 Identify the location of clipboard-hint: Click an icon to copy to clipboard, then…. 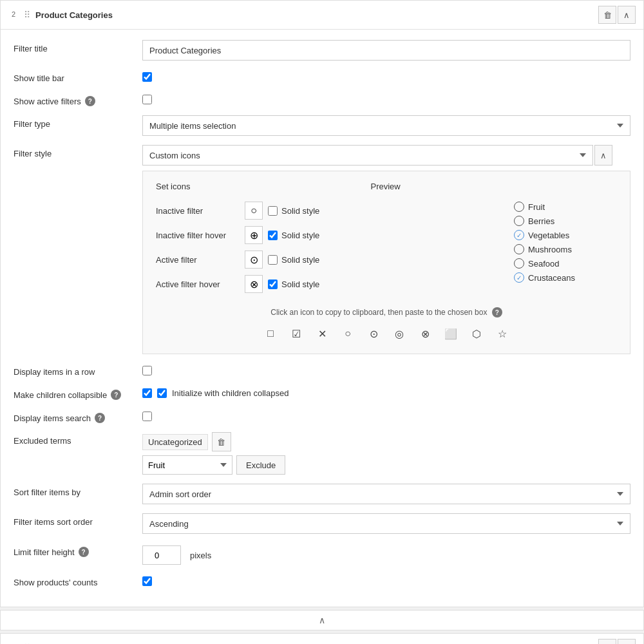
(386, 312).